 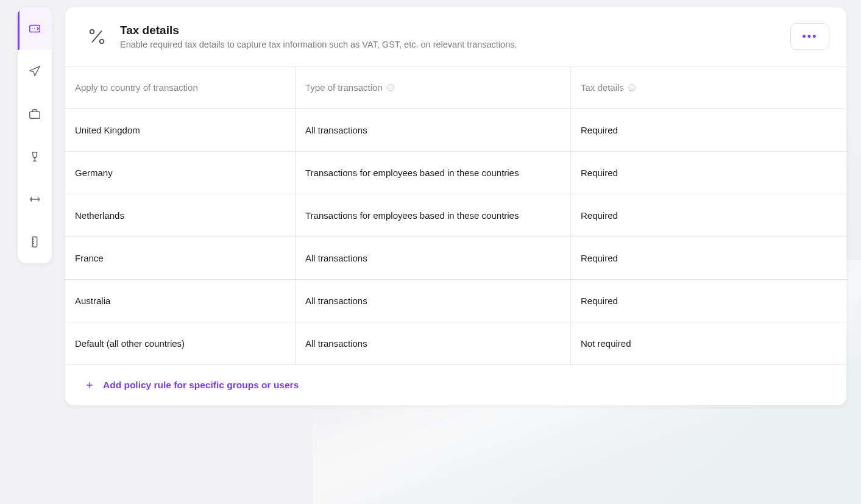 I want to click on card-subtitle: Enable required tax details to capture t…, so click(x=455, y=44).